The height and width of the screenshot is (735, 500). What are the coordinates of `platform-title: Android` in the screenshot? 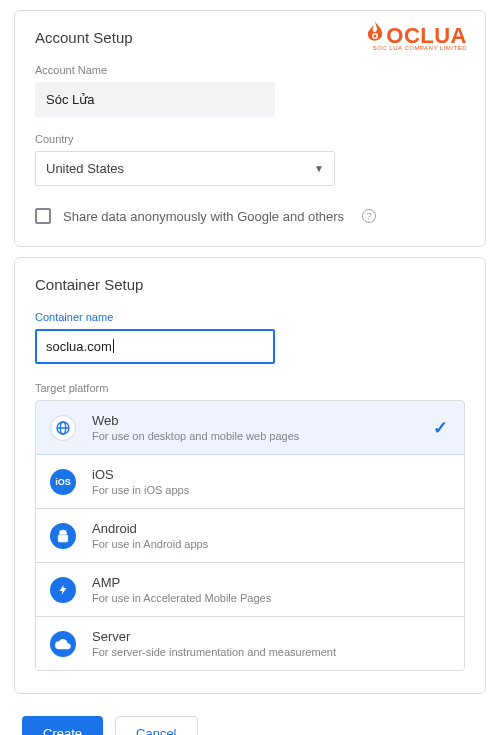 It's located at (150, 528).